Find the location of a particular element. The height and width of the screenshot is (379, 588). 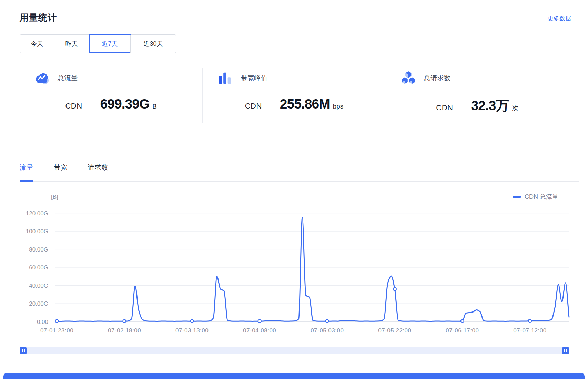

stat-label: 总请求数 is located at coordinates (437, 78).